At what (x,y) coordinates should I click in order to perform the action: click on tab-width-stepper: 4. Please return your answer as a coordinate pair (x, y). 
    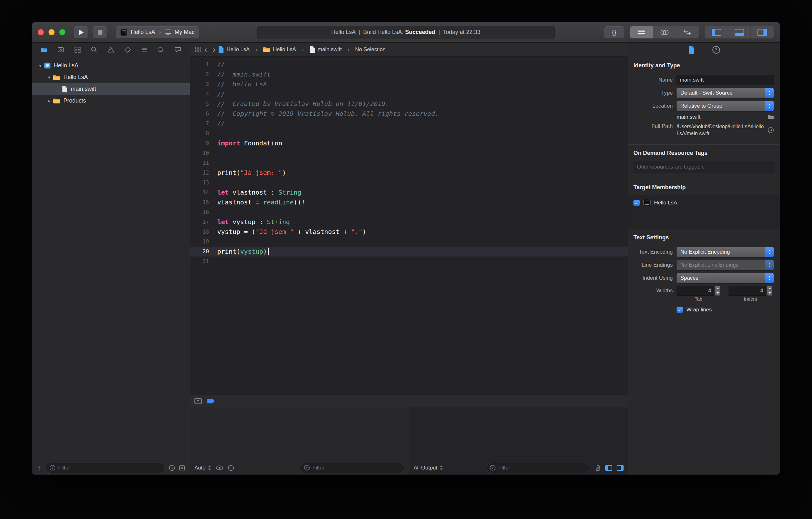
    Looking at the image, I should click on (698, 291).